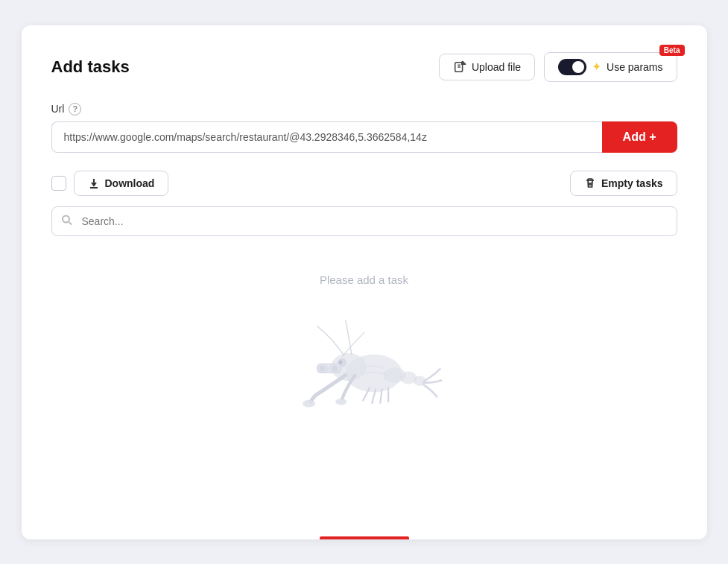 The width and height of the screenshot is (728, 564). What do you see at coordinates (364, 109) in the screenshot?
I see `url-label-row: Url ?` at bounding box center [364, 109].